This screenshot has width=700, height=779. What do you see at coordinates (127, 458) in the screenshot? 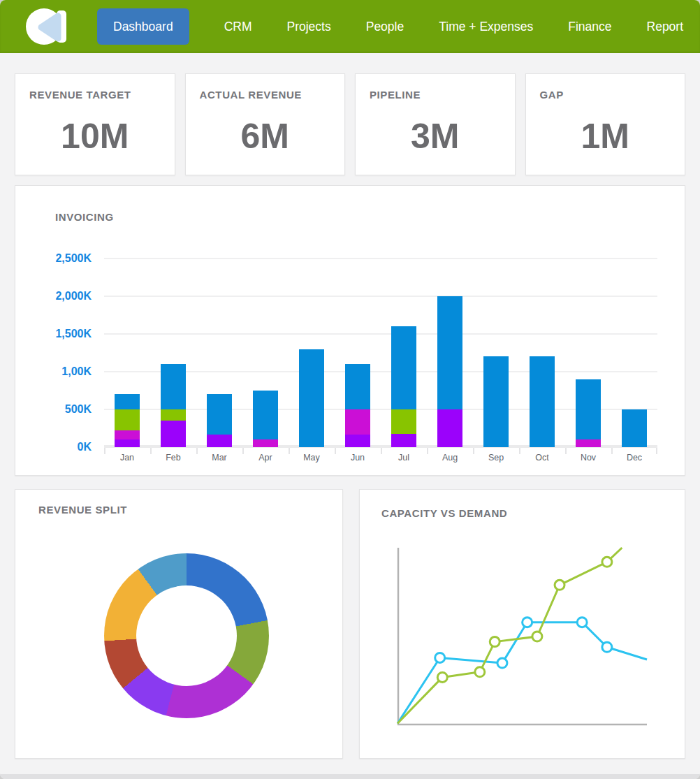
I see `month-label: Jan` at bounding box center [127, 458].